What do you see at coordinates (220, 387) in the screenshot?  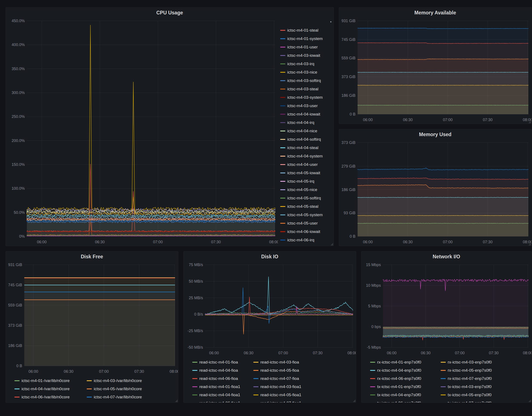 I see `legend-label: read-ictsc-m4-01-fioa1` at bounding box center [220, 387].